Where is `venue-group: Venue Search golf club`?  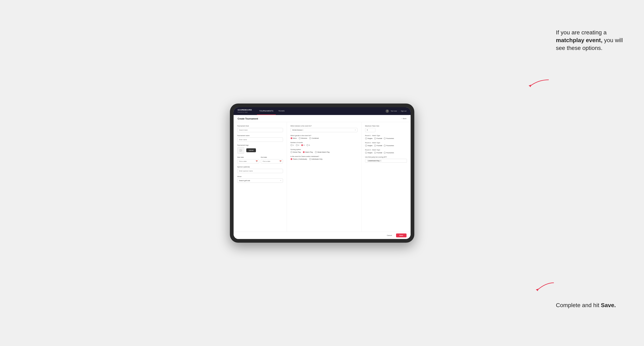
venue-group: Venue Search golf club is located at coordinates (260, 179).